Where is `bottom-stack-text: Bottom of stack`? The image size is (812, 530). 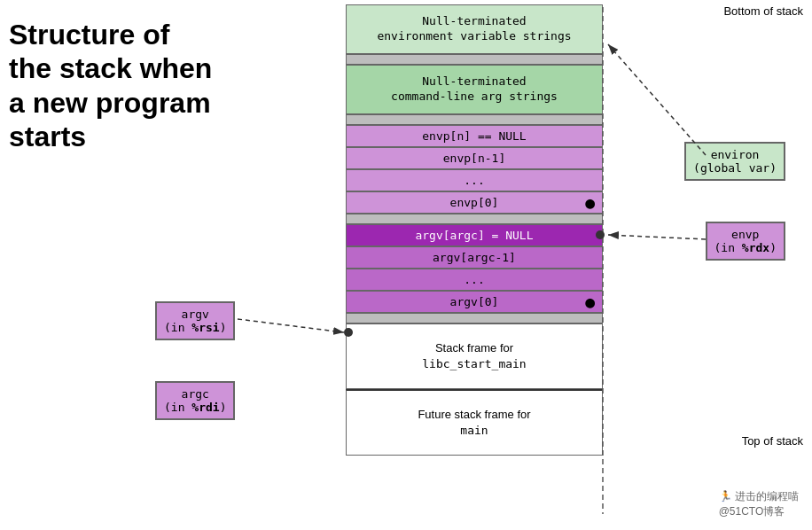 bottom-stack-text: Bottom of stack is located at coordinates (763, 11).